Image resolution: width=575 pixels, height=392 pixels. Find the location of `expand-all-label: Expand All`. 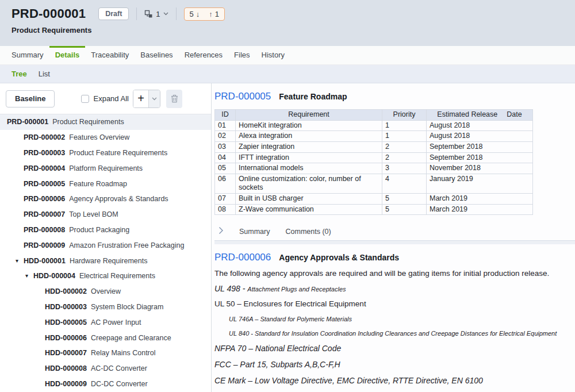

expand-all-label: Expand All is located at coordinates (110, 99).